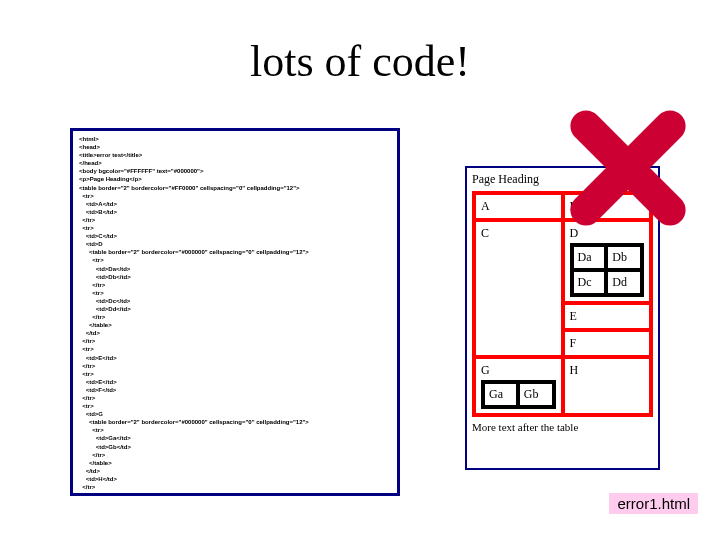 This screenshot has width=720, height=540. What do you see at coordinates (624, 258) in the screenshot?
I see `cell-Db: Db` at bounding box center [624, 258].